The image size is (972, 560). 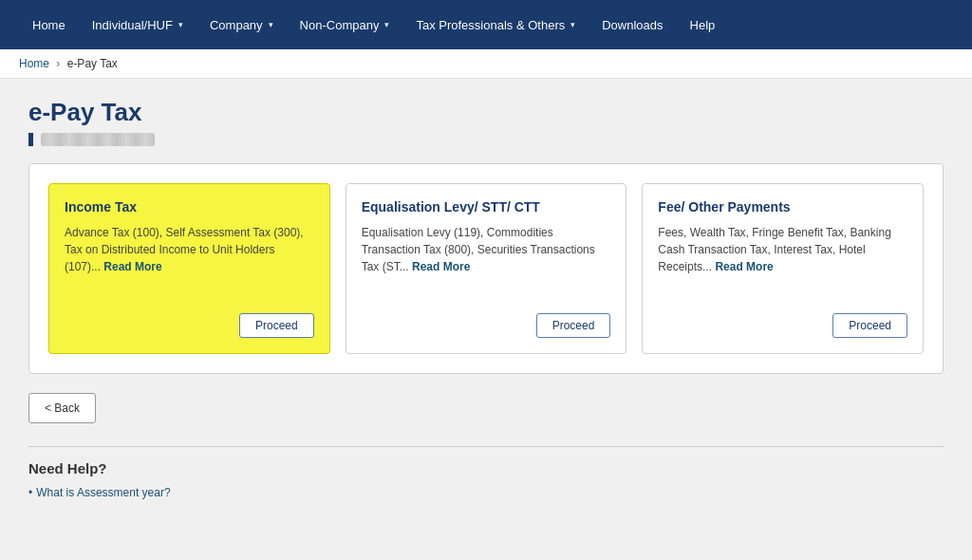 What do you see at coordinates (93, 64) in the screenshot?
I see `breadcrumb-current: e-Pay Tax` at bounding box center [93, 64].